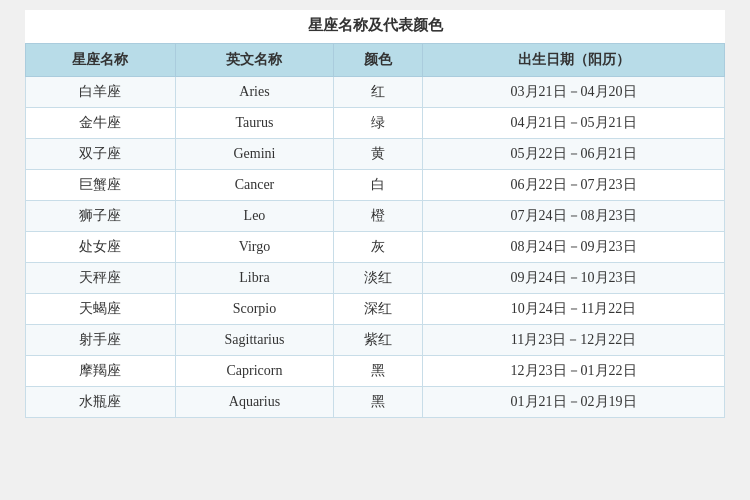  What do you see at coordinates (101, 154) in the screenshot?
I see `cell-chinese: 双子座` at bounding box center [101, 154].